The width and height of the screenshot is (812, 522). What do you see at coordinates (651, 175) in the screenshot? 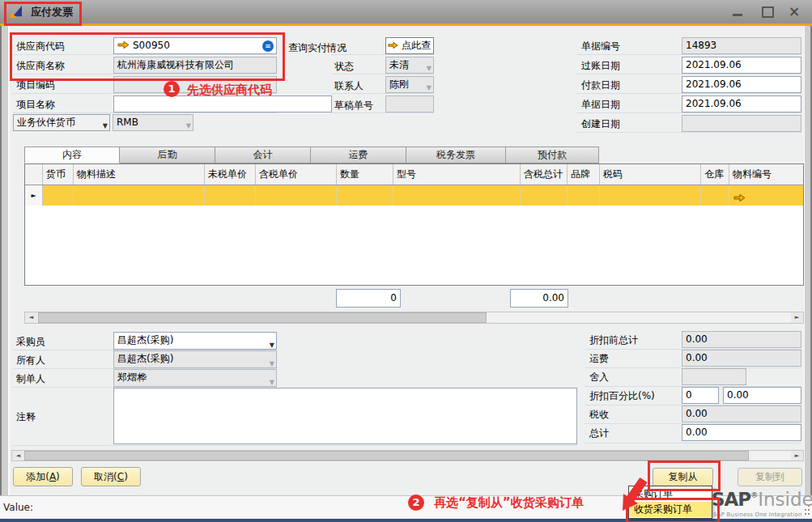
I see `col-header-tax-code: 税码` at bounding box center [651, 175].